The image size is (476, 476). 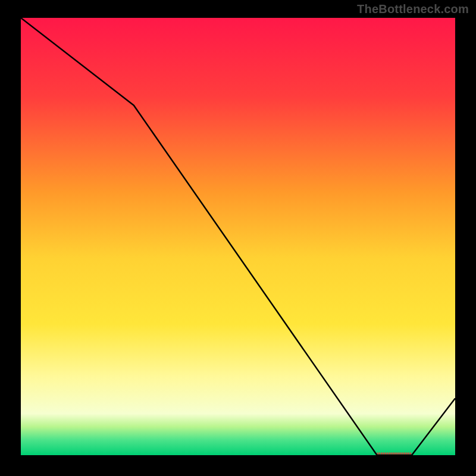 What do you see at coordinates (413, 10) in the screenshot?
I see `watermark-text: TheBottleneck.com` at bounding box center [413, 10].